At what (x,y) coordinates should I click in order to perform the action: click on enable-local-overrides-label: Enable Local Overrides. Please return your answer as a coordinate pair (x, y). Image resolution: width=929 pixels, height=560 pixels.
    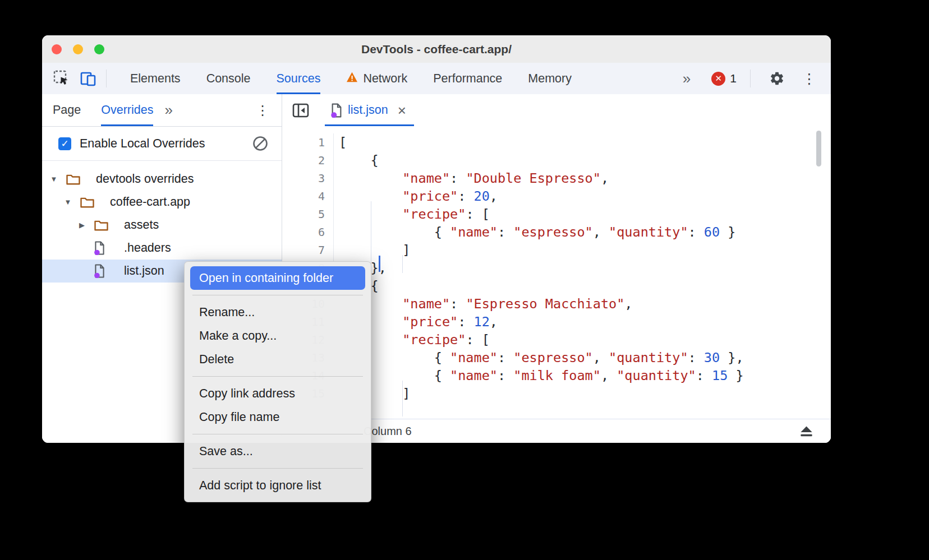
    Looking at the image, I should click on (142, 144).